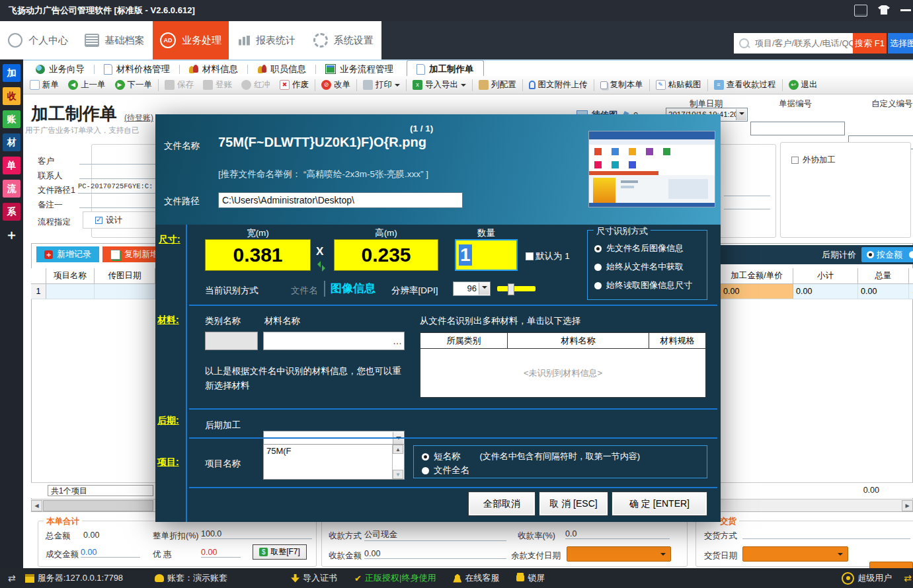 This screenshot has width=913, height=588. What do you see at coordinates (435, 554) in the screenshot?
I see `payment-amount-input: 0.00` at bounding box center [435, 554].